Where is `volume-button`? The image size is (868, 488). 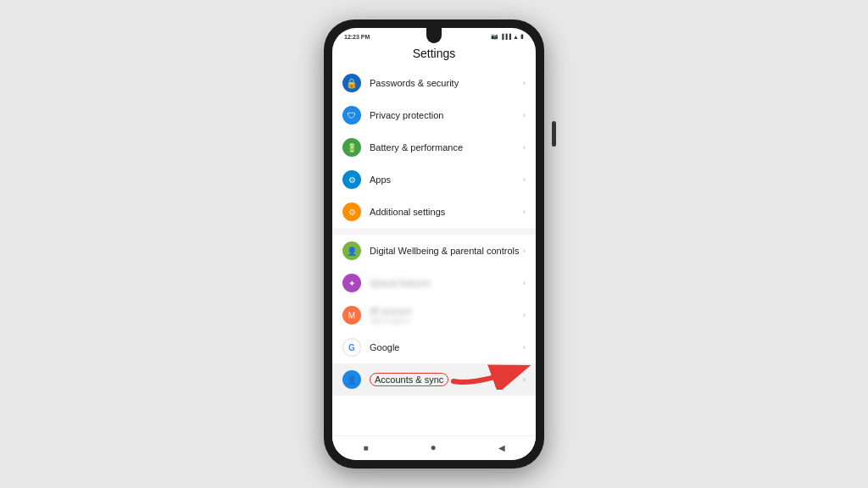
volume-button is located at coordinates (554, 134).